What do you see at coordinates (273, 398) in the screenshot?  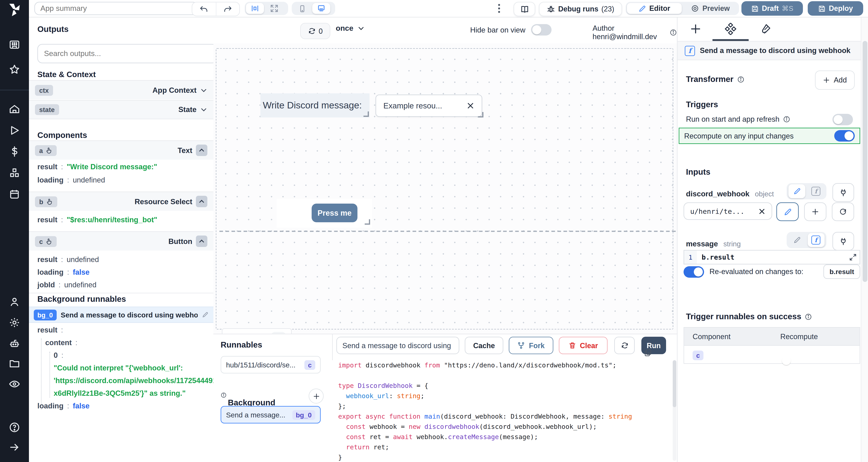 I see `runnables-column: Runnables hub/1511/discord/se... c Backg…` at bounding box center [273, 398].